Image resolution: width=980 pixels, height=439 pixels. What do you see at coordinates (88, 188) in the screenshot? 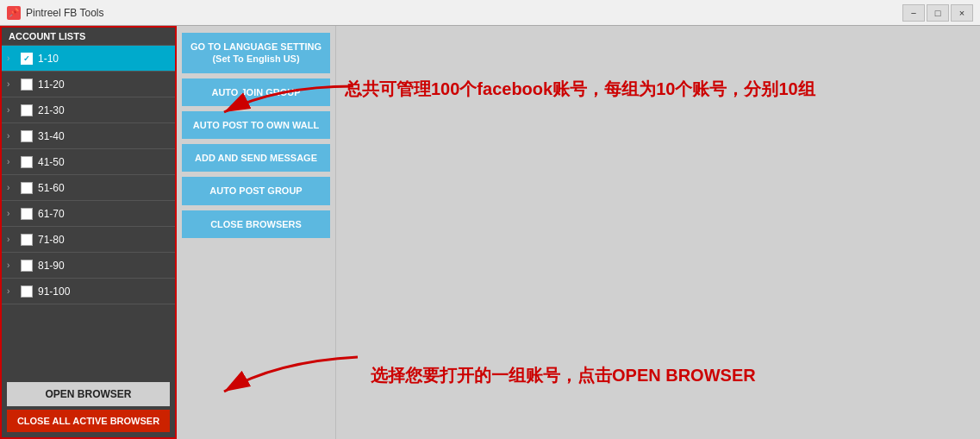
I see `account-item: ›51-60` at bounding box center [88, 188].